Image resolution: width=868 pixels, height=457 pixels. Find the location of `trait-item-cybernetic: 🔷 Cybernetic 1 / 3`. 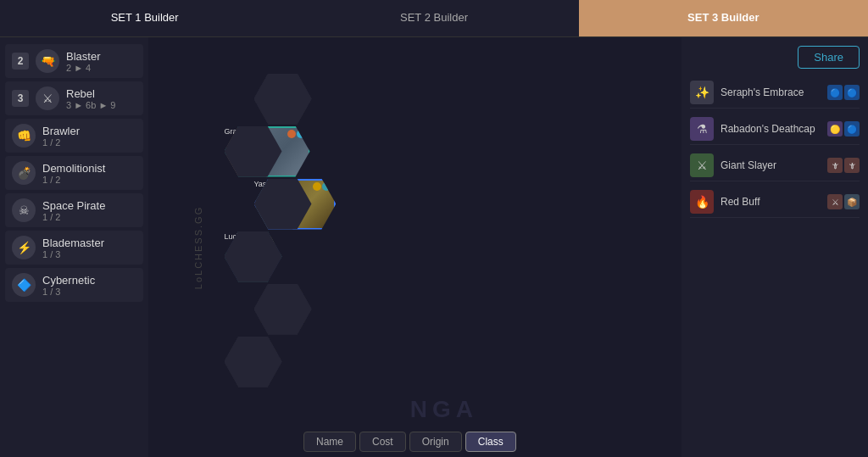

trait-item-cybernetic: 🔷 Cybernetic 1 / 3 is located at coordinates (75, 285).